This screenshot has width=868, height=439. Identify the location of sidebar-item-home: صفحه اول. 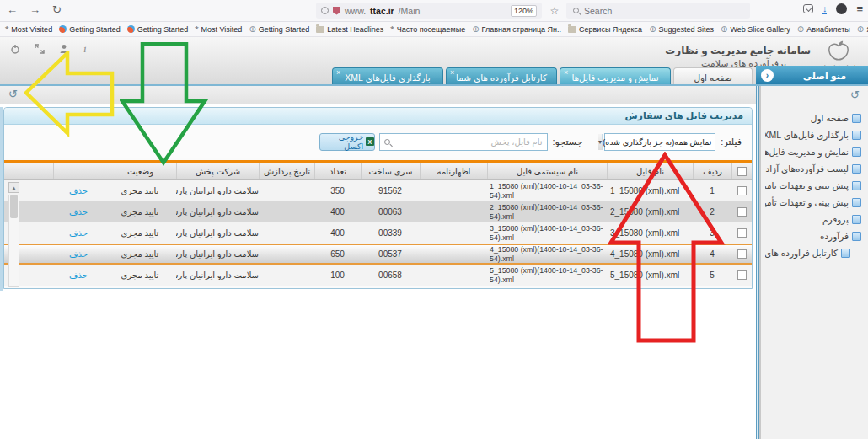
(813, 118).